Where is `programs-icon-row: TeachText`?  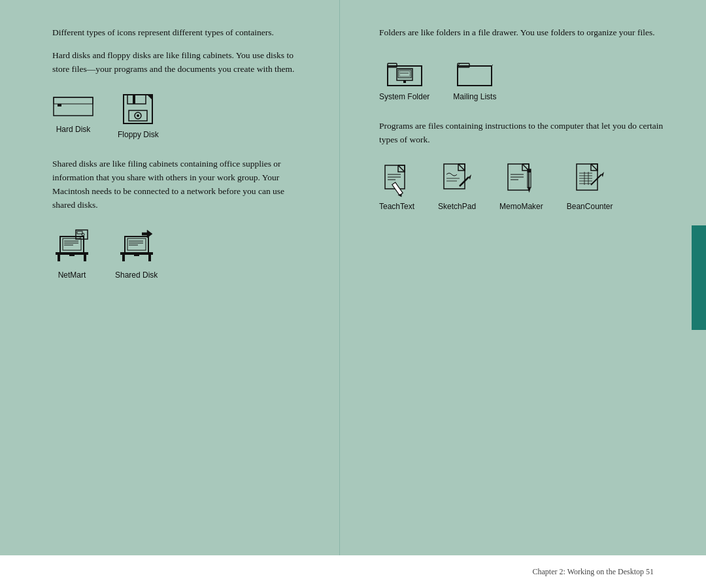 programs-icon-row: TeachText is located at coordinates (526, 187).